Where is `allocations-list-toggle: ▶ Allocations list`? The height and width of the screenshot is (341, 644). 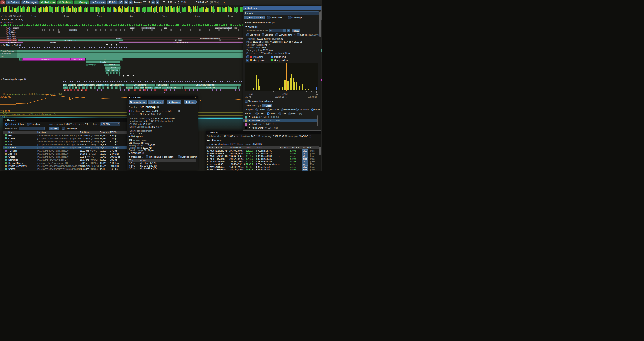
allocations-list-toggle: ▶ Allocations list is located at coordinates (136, 153).